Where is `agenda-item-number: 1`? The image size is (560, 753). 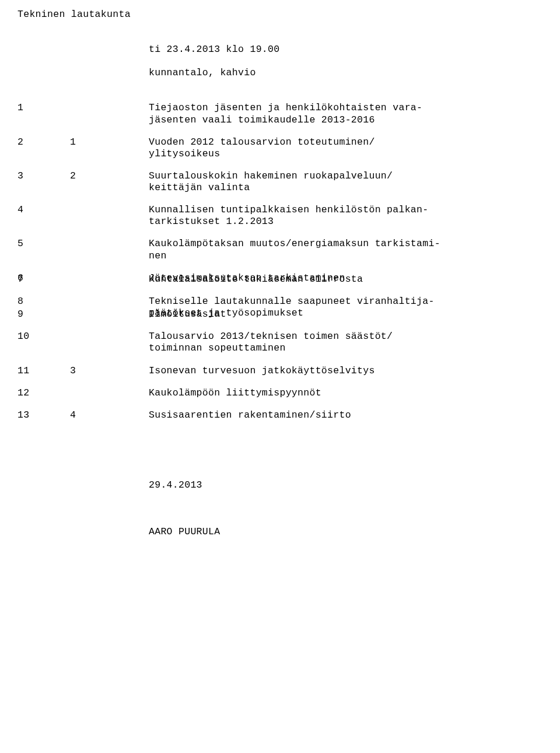 agenda-item-number: 1 is located at coordinates (44, 114).